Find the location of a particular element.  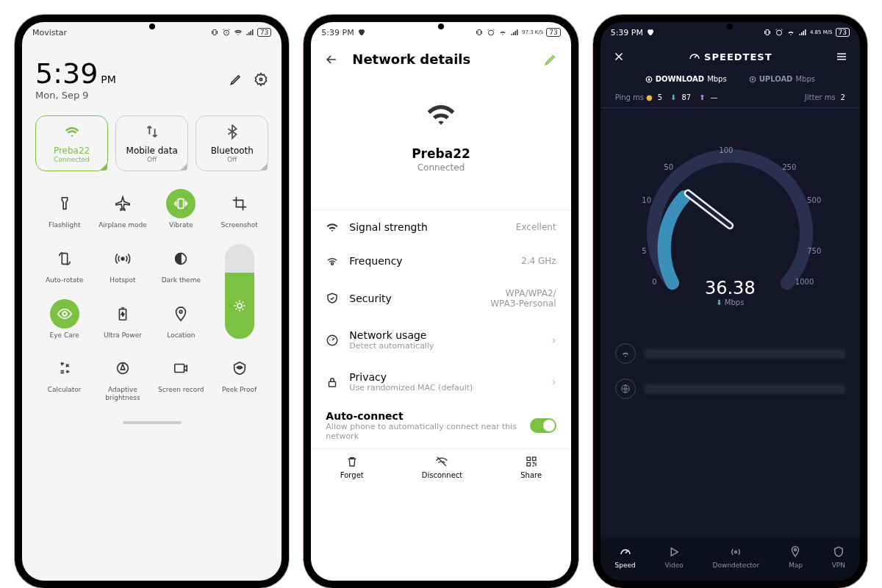

page-title: Network details is located at coordinates (441, 59).